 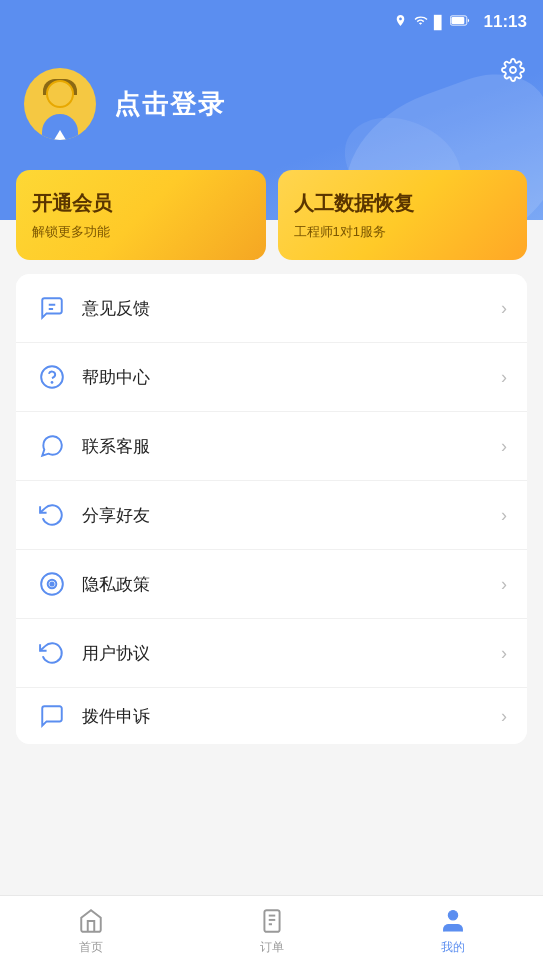 I want to click on chevron-icon-feedback: ›, so click(x=504, y=308).